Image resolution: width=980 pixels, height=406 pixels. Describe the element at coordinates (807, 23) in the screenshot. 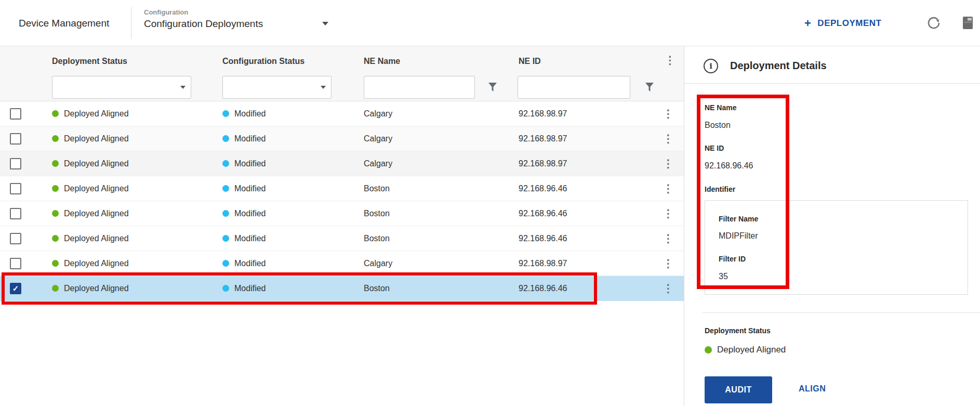

I see `plus-icon: +` at that location.